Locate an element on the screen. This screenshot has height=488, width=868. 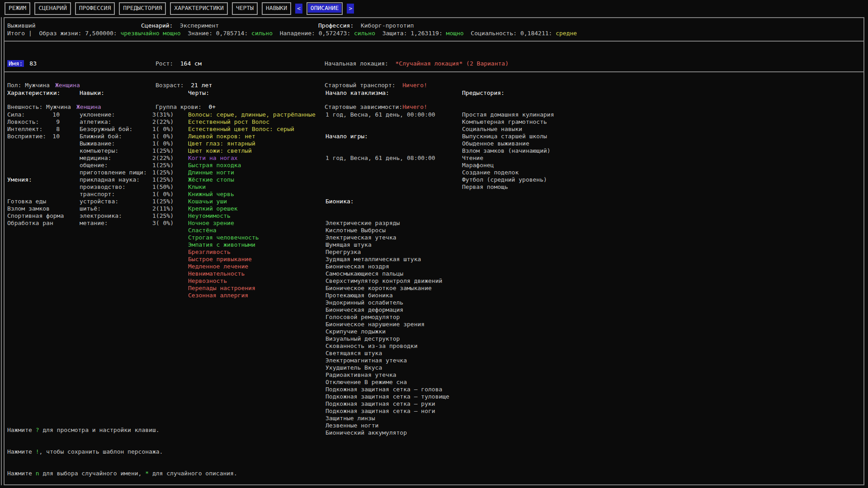
stat-row: Ловкость:9 is located at coordinates (33, 122).